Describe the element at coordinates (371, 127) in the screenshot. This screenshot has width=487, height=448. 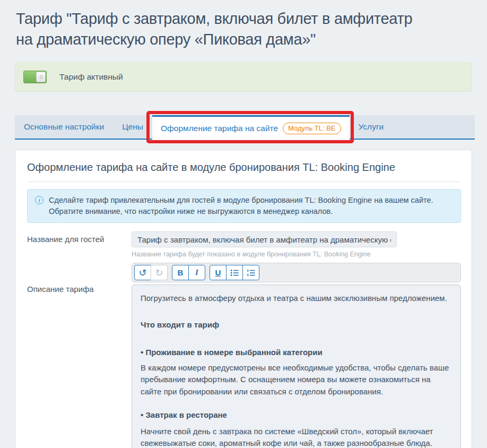
I see `tab-services: Услуги` at that location.